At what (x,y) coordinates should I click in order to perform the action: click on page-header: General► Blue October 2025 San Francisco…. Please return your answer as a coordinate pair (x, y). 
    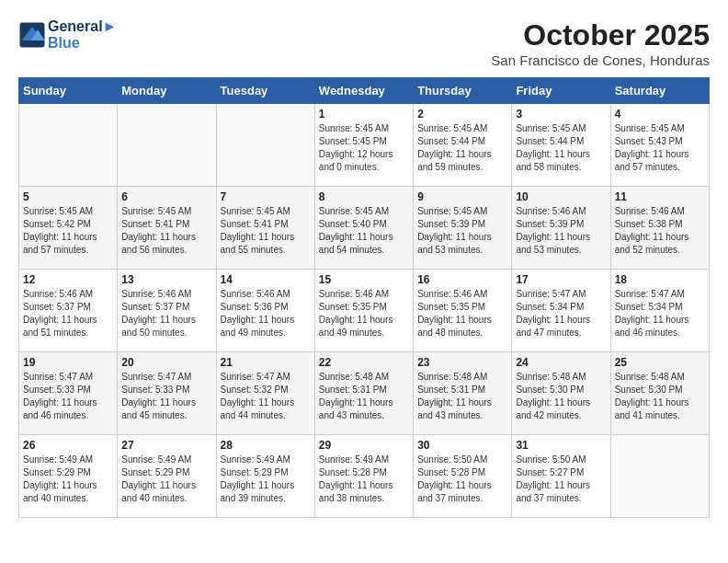
    Looking at the image, I should click on (364, 43).